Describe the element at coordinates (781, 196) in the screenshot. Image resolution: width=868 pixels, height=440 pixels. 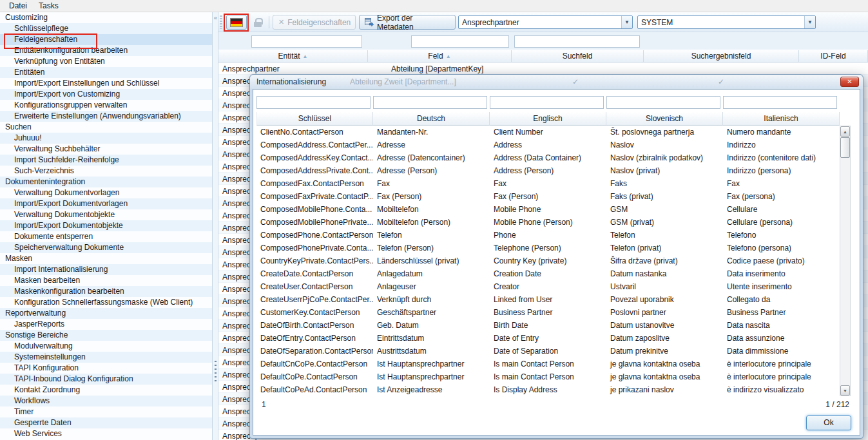
I see `cell: Fax (persona)` at that location.